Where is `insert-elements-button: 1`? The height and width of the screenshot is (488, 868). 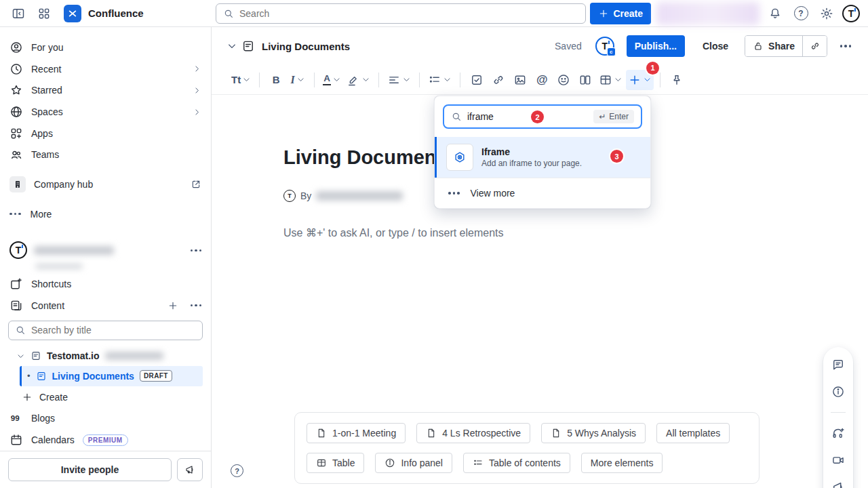
insert-elements-button: 1 is located at coordinates (640, 80).